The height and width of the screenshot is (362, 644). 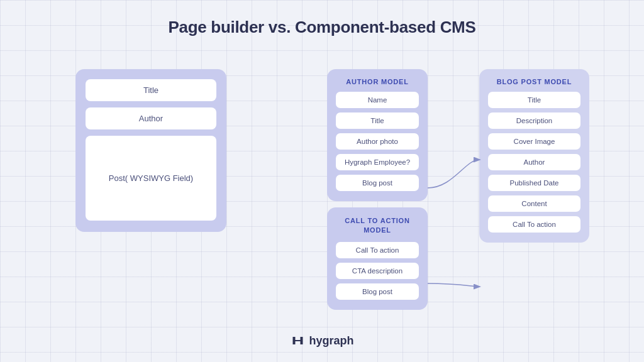 I want to click on author-field-blogpost: Blog post, so click(x=377, y=183).